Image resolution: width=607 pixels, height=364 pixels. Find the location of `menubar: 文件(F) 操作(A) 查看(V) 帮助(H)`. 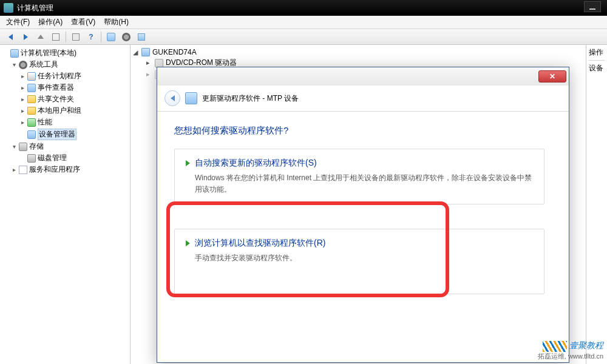

menubar: 文件(F) 操作(A) 查看(V) 帮助(H) is located at coordinates (304, 22).